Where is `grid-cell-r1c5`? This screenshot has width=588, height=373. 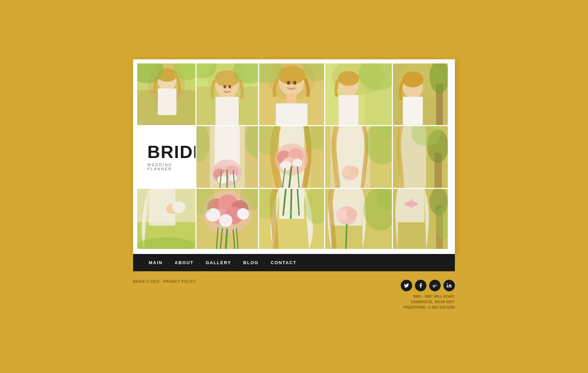
grid-cell-r1c5 is located at coordinates (421, 95).